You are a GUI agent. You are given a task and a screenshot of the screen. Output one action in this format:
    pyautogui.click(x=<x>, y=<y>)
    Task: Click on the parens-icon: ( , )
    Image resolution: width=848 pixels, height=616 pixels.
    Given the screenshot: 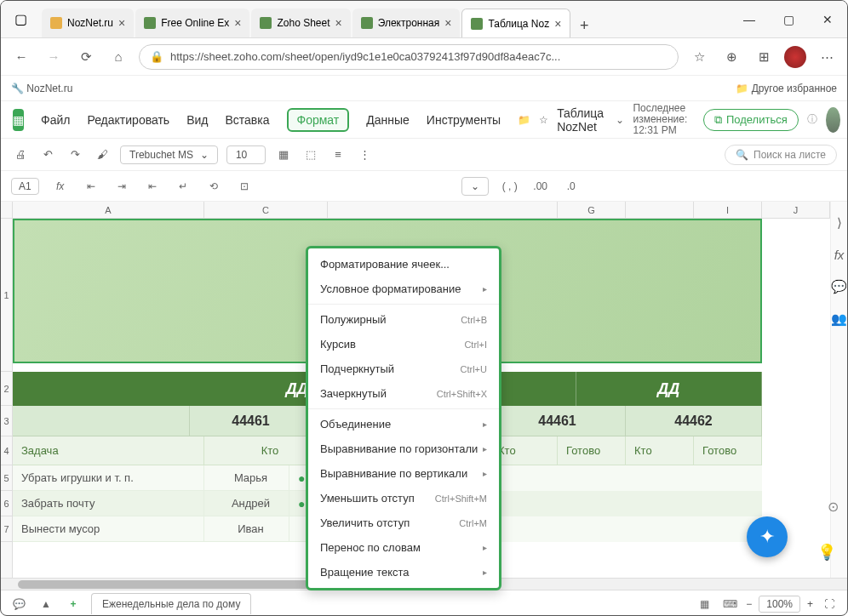 What is the action you would take?
    pyautogui.click(x=510, y=186)
    